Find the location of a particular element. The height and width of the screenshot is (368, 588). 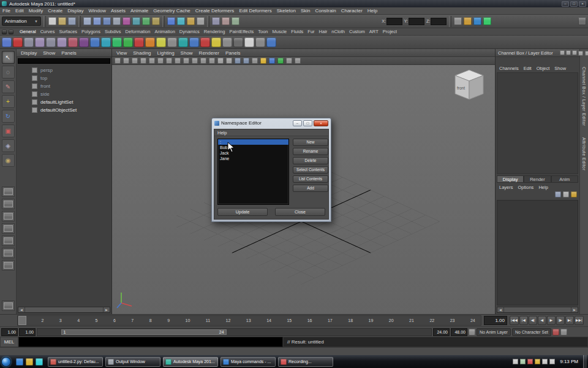

gamma-icon is located at coordinates (289, 61).